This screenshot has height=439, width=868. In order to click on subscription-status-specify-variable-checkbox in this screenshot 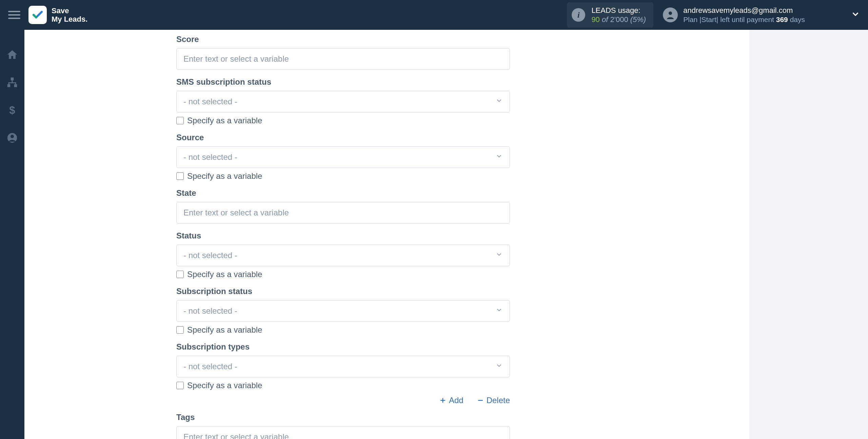, I will do `click(180, 330)`.